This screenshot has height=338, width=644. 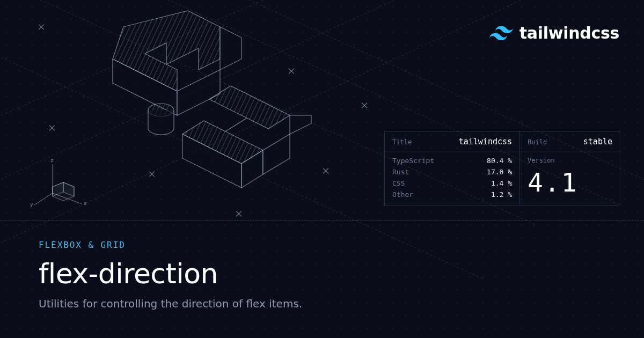 I want to click on tailwind-logo-icon, so click(x=501, y=33).